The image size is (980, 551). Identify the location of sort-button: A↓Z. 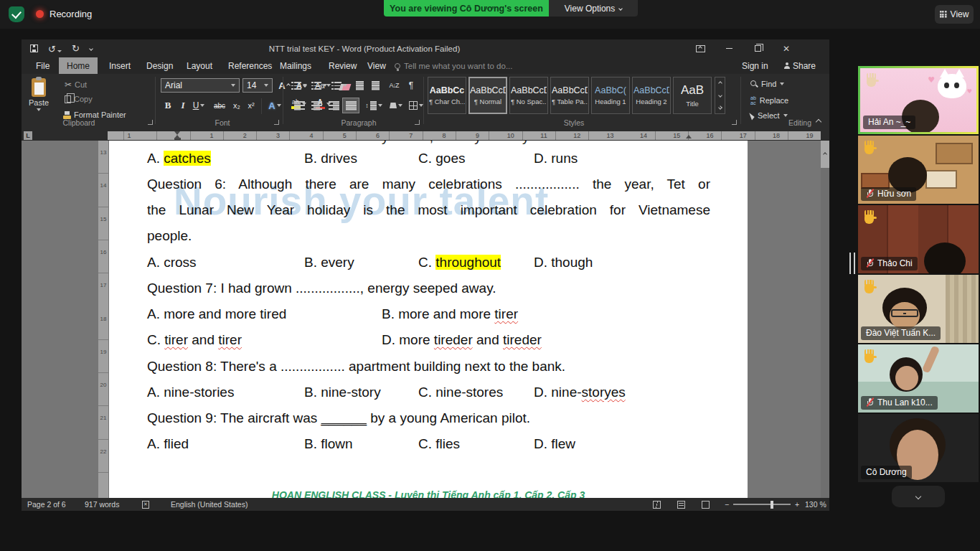
(394, 85).